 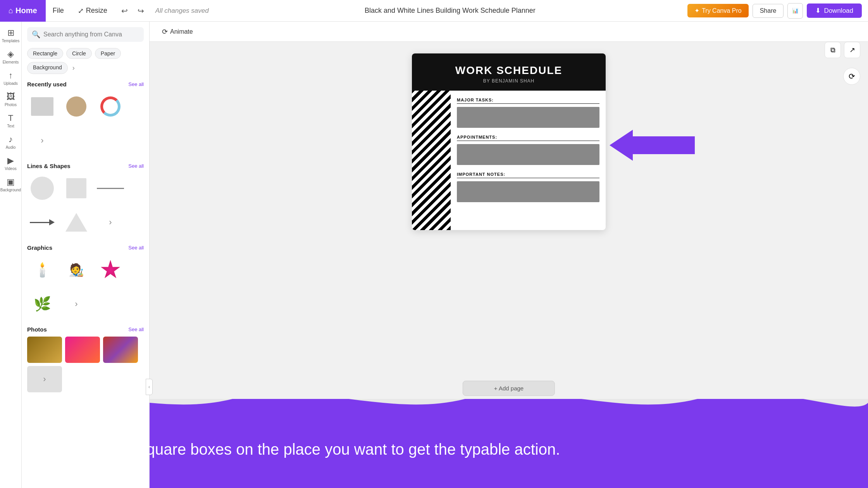 What do you see at coordinates (181, 32) in the screenshot?
I see `animate-label: Animate` at bounding box center [181, 32].